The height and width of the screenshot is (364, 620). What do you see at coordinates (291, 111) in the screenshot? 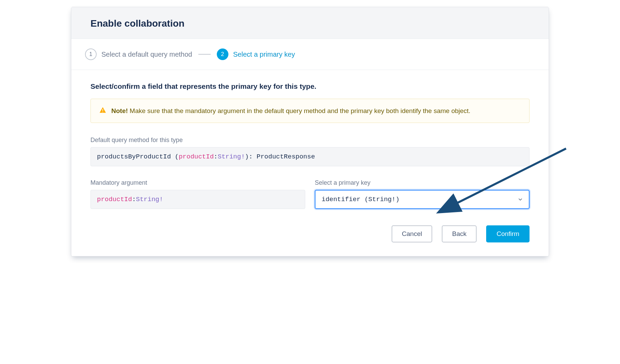
I see `note-text: Note! Make sure that the mandatory argum…` at bounding box center [291, 111].